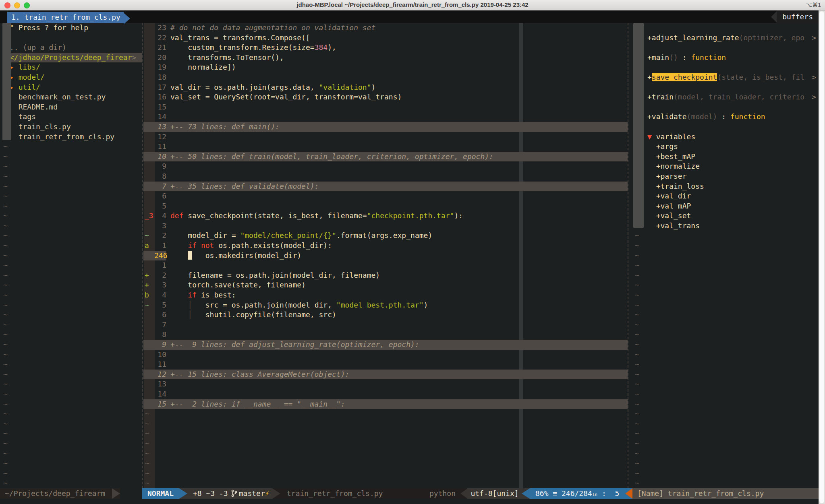 The image size is (825, 504). I want to click on code-line: 18, so click(386, 77).